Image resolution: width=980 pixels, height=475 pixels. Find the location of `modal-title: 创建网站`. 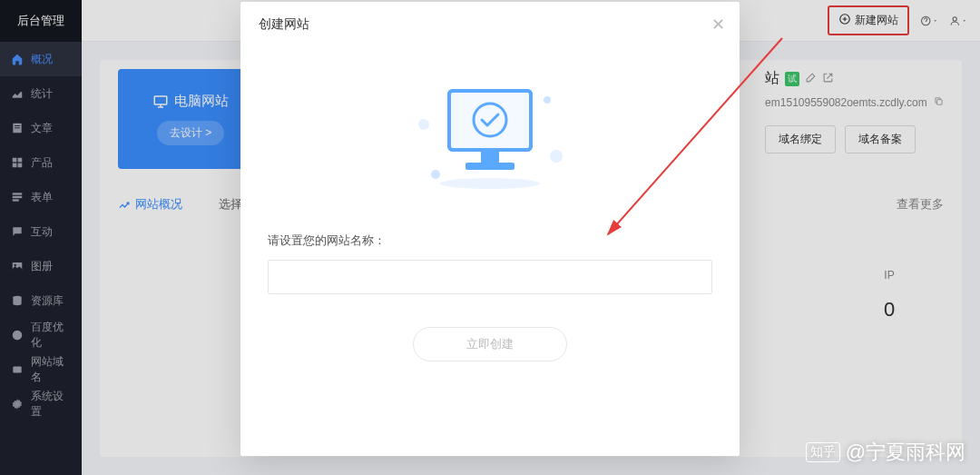

modal-title: 创建网站 is located at coordinates (490, 25).